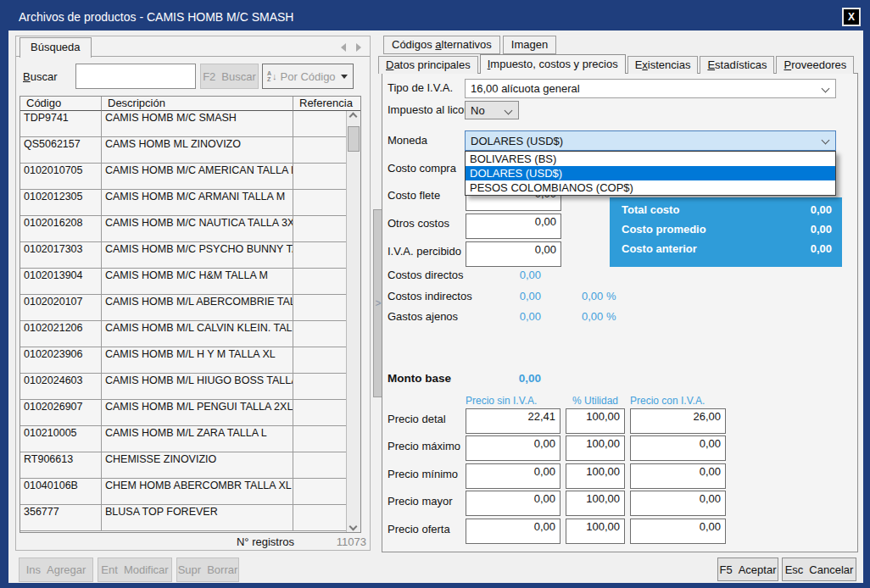  Describe the element at coordinates (815, 64) in the screenshot. I see `tab-proveedores: Proveedores` at that location.